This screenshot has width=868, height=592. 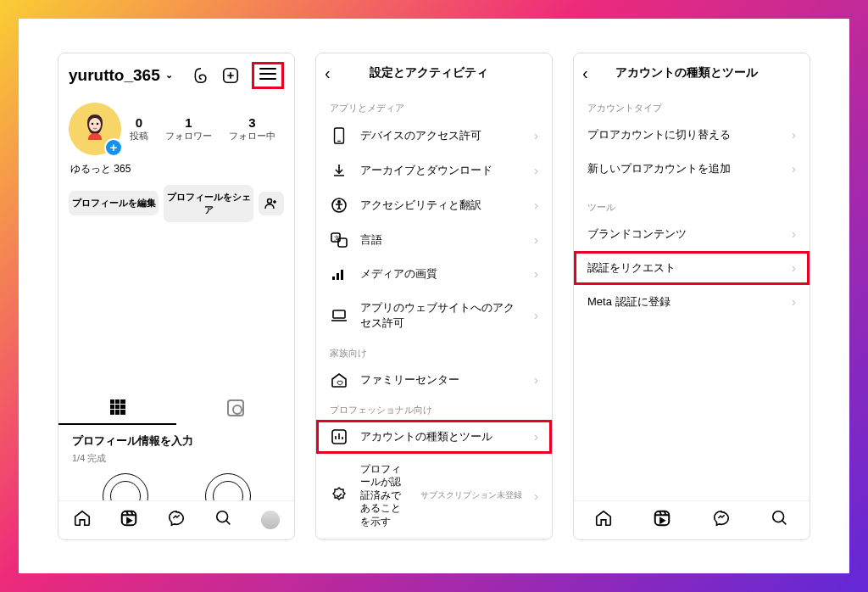 What do you see at coordinates (139, 129) in the screenshot?
I see `stat-posts: 0 投稿` at bounding box center [139, 129].